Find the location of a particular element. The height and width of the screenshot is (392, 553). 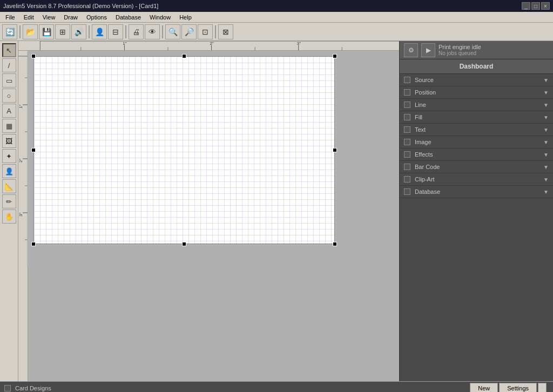

zoom-in-icon: 🔎 is located at coordinates (189, 32).